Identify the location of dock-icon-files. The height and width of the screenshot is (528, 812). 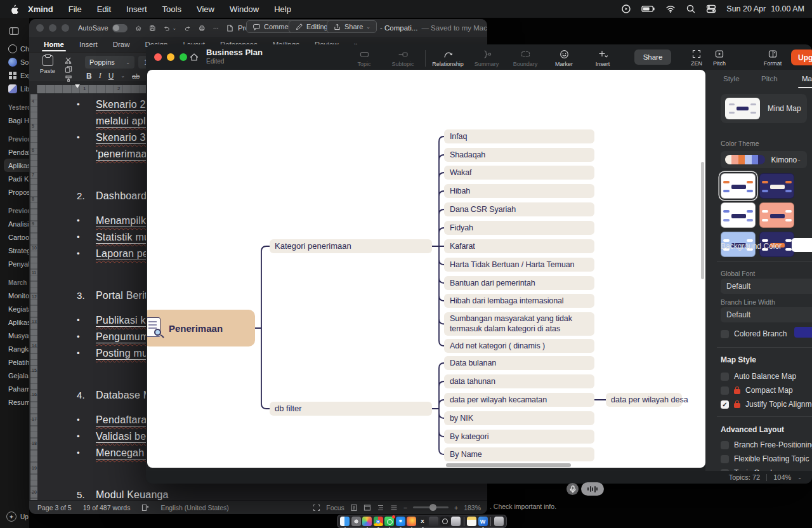
(434, 522).